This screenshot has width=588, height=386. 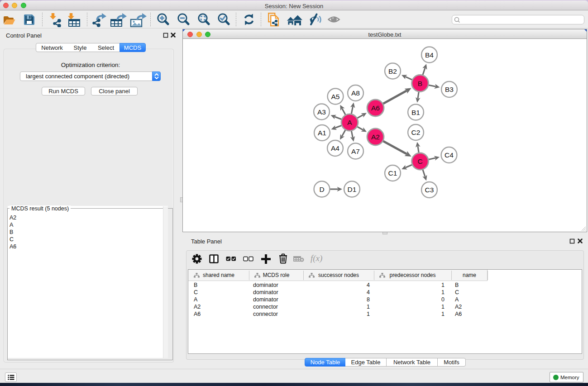 I want to click on svg-text: B2, so click(x=393, y=71).